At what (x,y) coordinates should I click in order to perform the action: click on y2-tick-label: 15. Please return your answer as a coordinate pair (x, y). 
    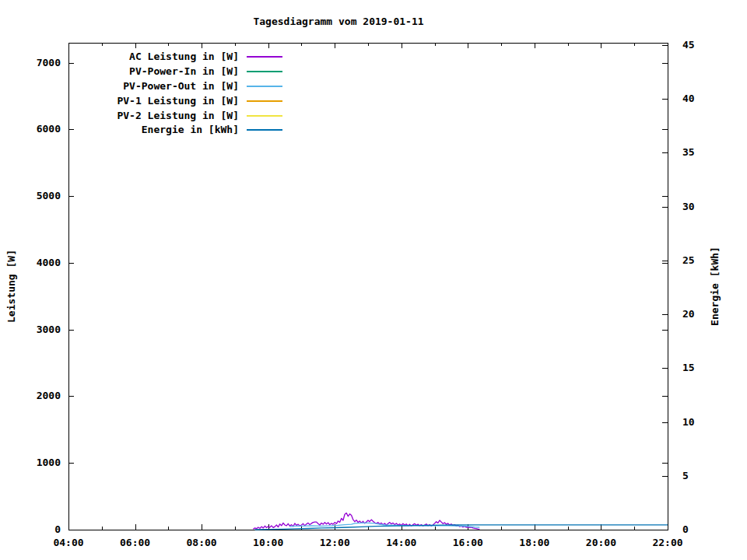
    Looking at the image, I should click on (689, 367).